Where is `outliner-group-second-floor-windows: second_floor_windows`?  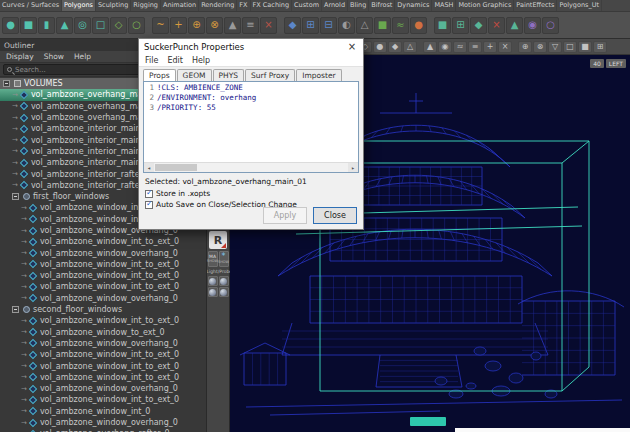 outliner-group-second-floor-windows: second_floor_windows is located at coordinates (103, 310).